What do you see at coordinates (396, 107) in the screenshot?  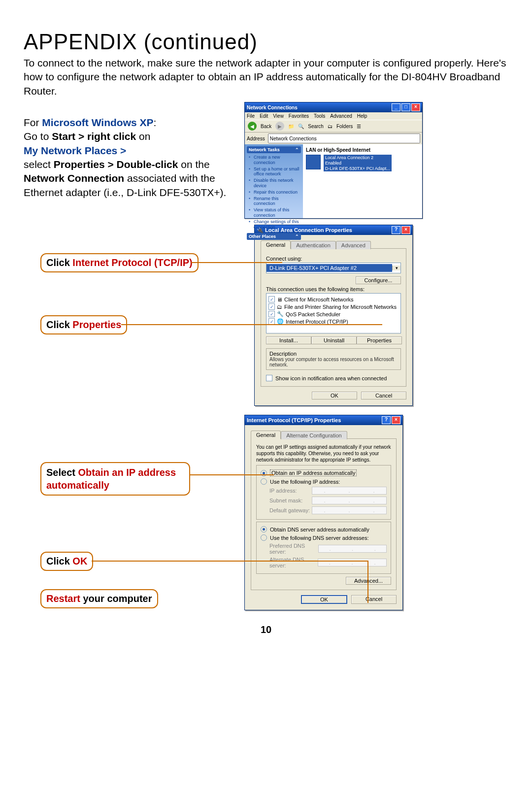 I see `minimize-button: _` at bounding box center [396, 107].